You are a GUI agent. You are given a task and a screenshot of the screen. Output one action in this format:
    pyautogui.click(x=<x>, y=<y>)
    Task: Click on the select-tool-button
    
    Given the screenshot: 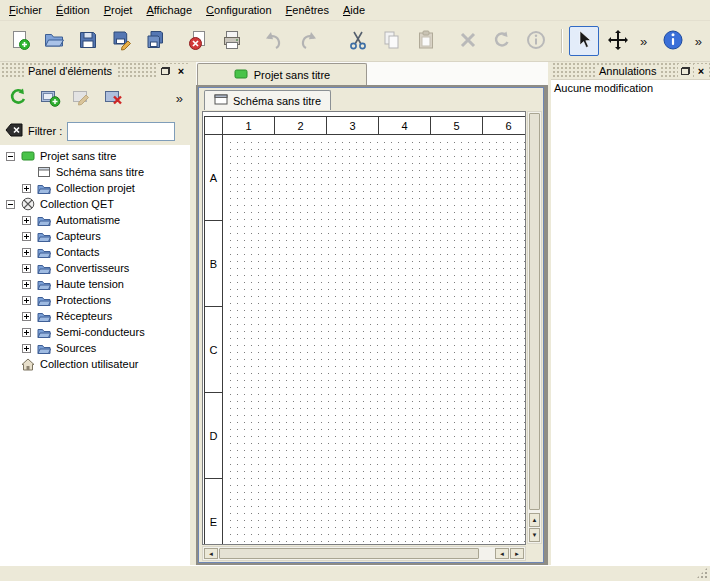 What is the action you would take?
    pyautogui.click(x=584, y=41)
    